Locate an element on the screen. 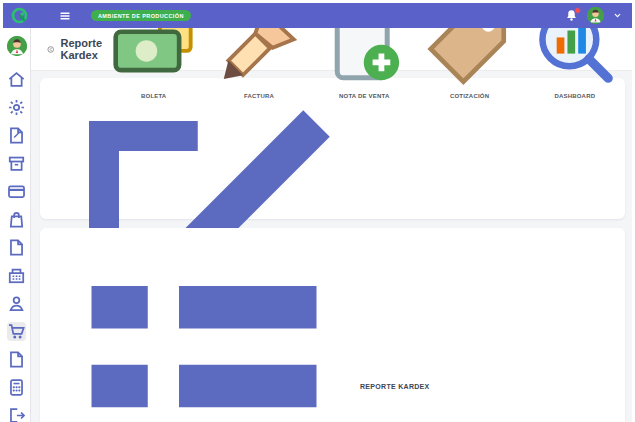  sidebar-item-home is located at coordinates (16, 80).